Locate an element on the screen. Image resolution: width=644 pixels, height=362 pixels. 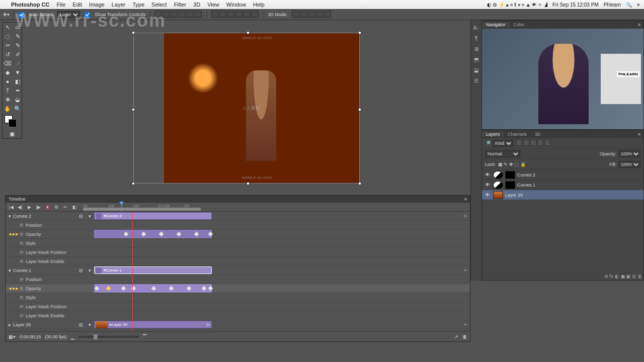
mute-button: 🔇 is located at coordinates (47, 207).